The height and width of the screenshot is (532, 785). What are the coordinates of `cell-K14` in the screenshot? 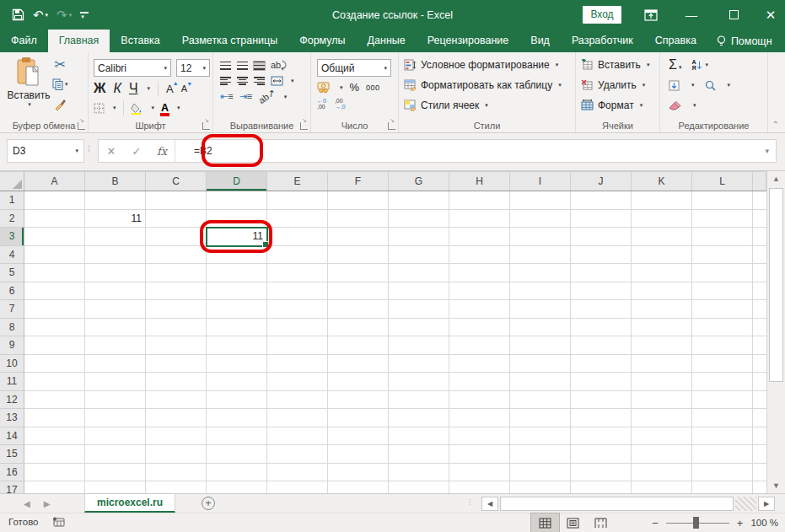 It's located at (662, 437).